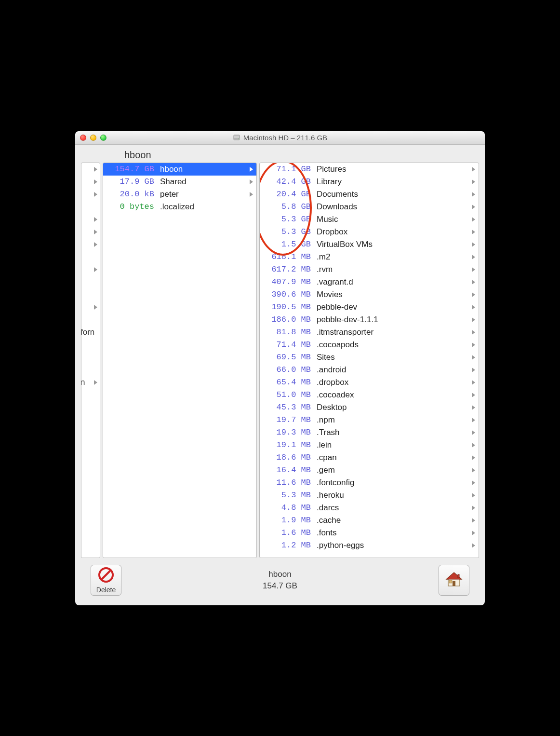  Describe the element at coordinates (91, 332) in the screenshot. I see `parent-column-row: forn` at that location.